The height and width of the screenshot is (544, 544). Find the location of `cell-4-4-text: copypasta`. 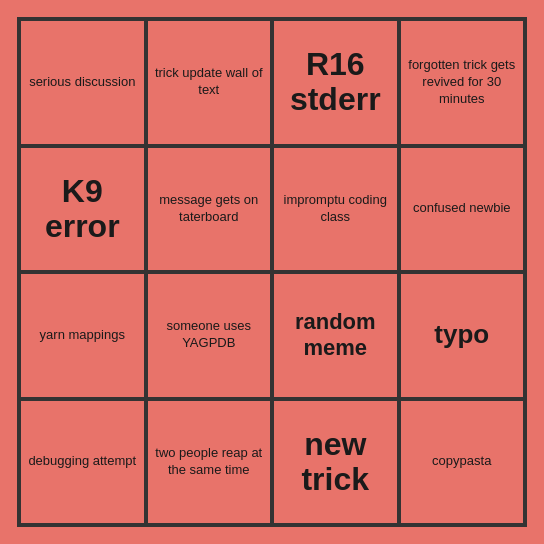

cell-4-4-text: copypasta is located at coordinates (462, 462).